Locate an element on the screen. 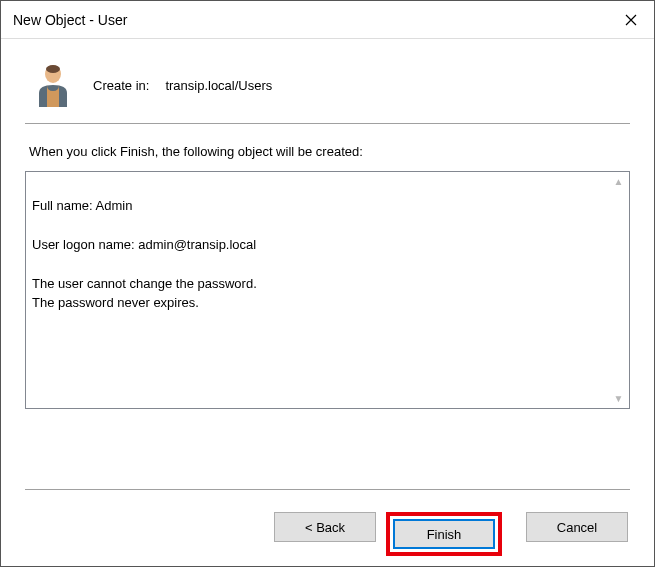 The height and width of the screenshot is (567, 655). dialog-footer: < Back Finish Cancel is located at coordinates (328, 514).